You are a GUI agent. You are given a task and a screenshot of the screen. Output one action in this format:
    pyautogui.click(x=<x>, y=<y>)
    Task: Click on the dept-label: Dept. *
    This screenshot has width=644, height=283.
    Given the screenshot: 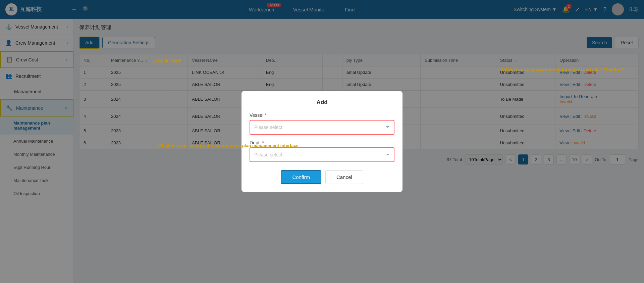 What is the action you would take?
    pyautogui.click(x=322, y=143)
    